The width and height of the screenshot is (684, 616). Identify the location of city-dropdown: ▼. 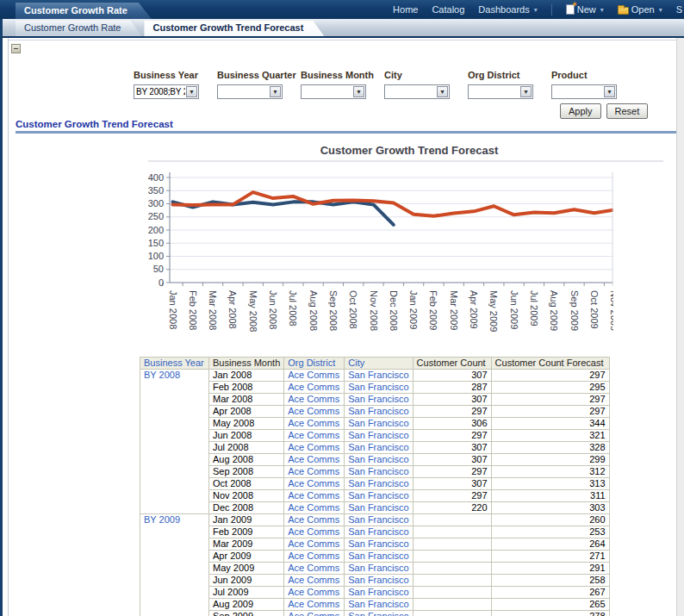
(417, 91).